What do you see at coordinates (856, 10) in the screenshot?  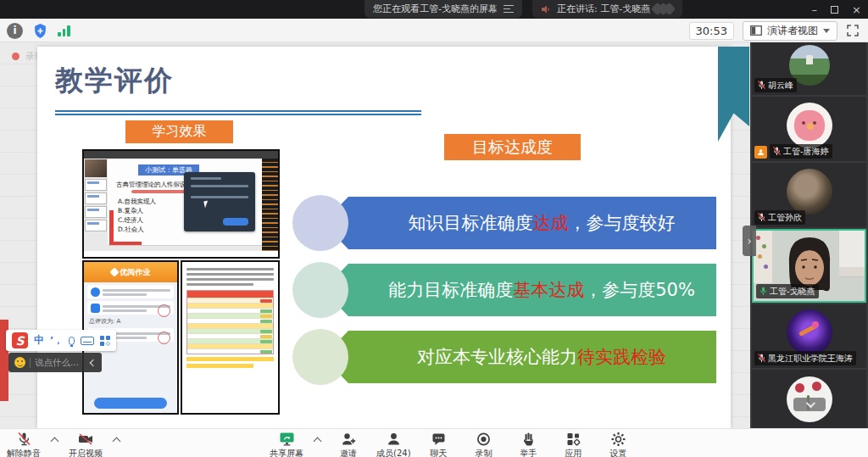 I see `close-button: ×` at bounding box center [856, 10].